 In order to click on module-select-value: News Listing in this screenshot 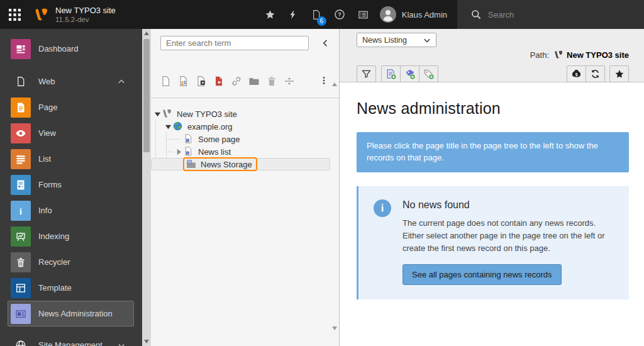, I will do `click(385, 40)`.